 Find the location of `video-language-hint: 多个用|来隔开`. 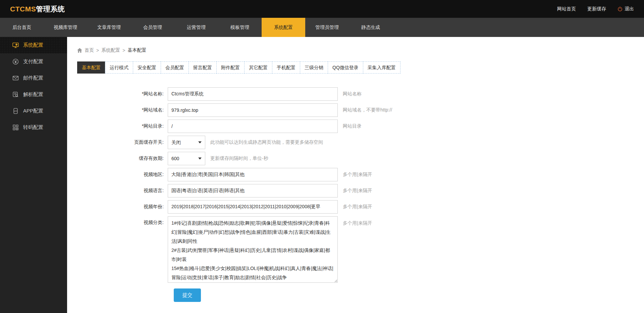

video-language-hint: 多个用|来隔开 is located at coordinates (358, 191).